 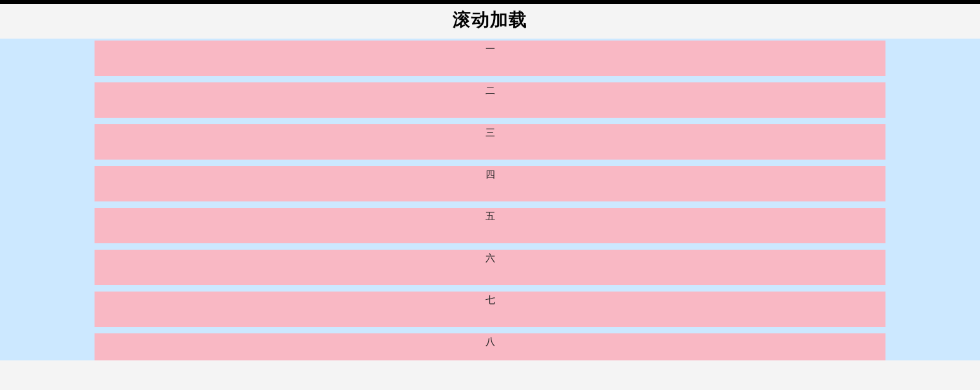 What do you see at coordinates (490, 21) in the screenshot?
I see `page-header: 滚动加载` at bounding box center [490, 21].